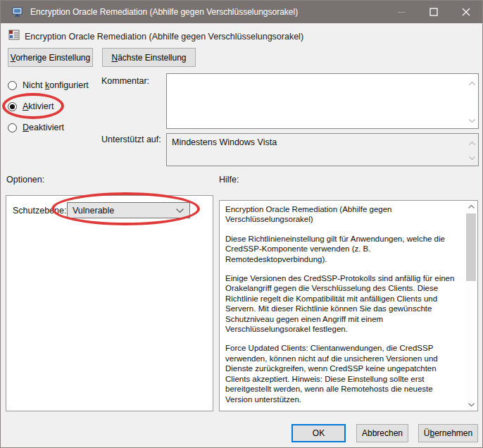 This screenshot has width=483, height=448. I want to click on close-icon, so click(466, 12).